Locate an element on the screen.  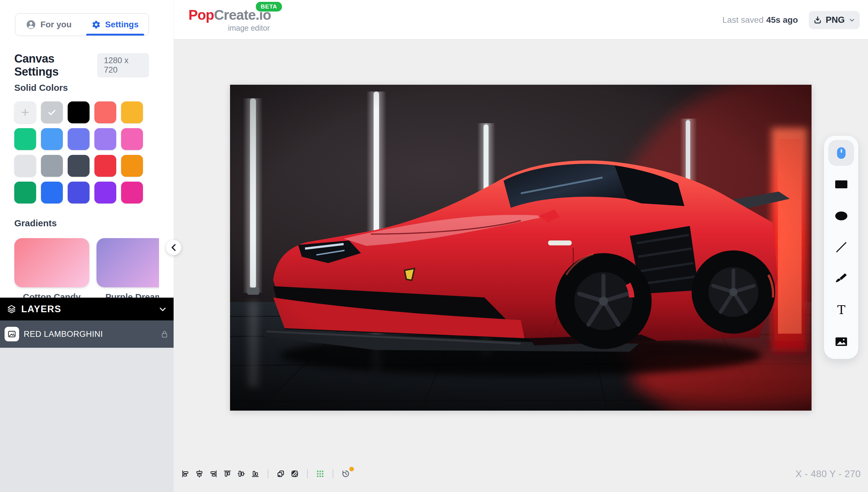
align-right-icon is located at coordinates (213, 474).